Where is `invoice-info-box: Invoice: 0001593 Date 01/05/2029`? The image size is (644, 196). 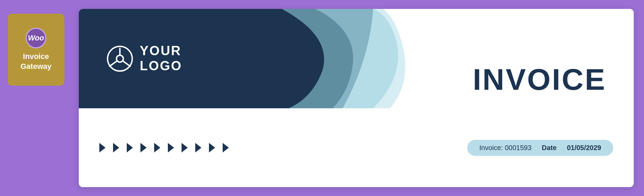 invoice-info-box: Invoice: 0001593 Date 01/05/2029 is located at coordinates (540, 148).